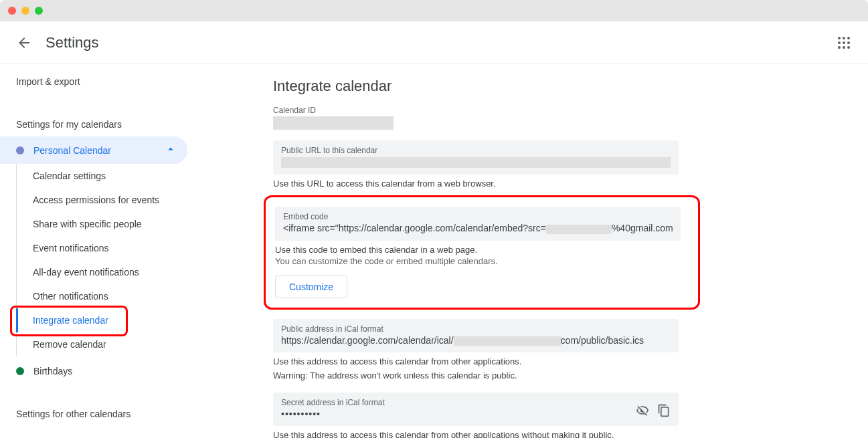 The image size is (868, 438). What do you see at coordinates (72, 150) in the screenshot?
I see `sidebar-calendar-label: Personal Calendar` at bounding box center [72, 150].